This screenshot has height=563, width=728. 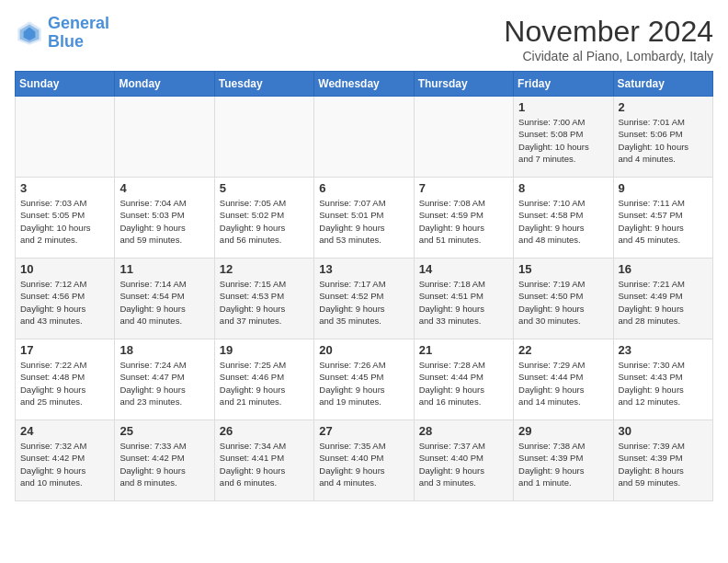 I want to click on calendar-cell: 30Sunrise: 7:39 AM Sunset: 4:39 PM Dayli…, so click(x=663, y=461).